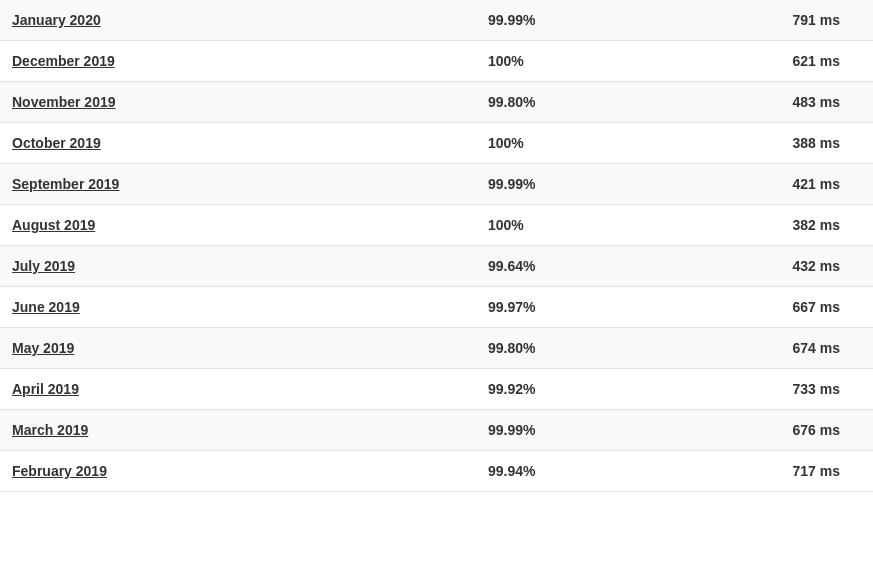 This screenshot has height=568, width=873. Describe the element at coordinates (436, 308) in the screenshot. I see `table-row: June 201999.97%667 ms` at that location.